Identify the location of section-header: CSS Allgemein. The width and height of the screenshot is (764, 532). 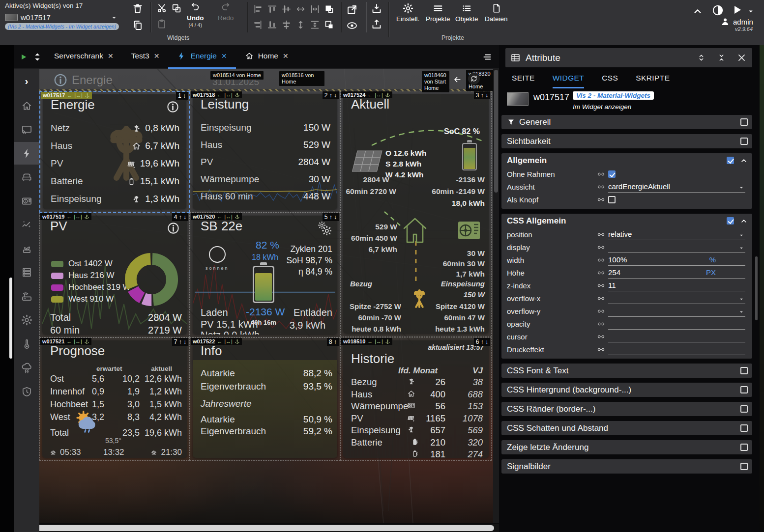
(627, 221).